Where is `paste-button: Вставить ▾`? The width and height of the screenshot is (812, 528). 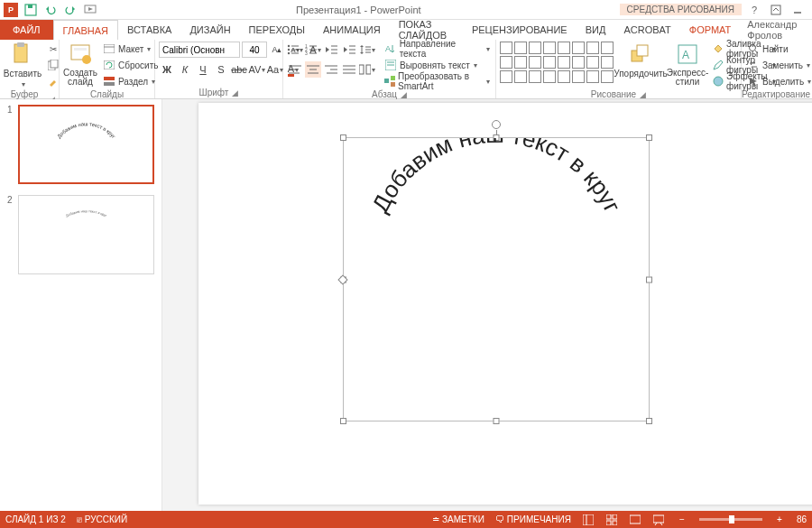
paste-button: Вставить ▾ is located at coordinates (23, 65).